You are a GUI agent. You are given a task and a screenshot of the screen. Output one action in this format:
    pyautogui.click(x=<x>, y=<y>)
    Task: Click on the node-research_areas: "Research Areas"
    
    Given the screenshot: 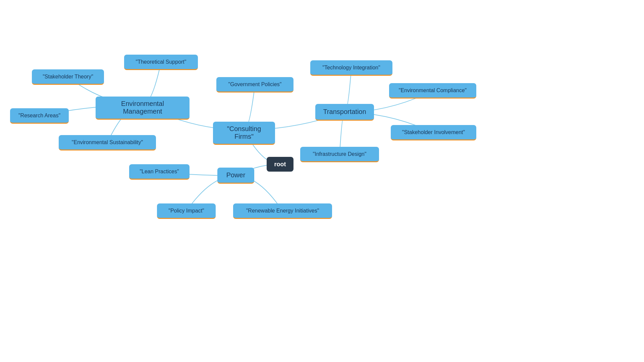 What is the action you would take?
    pyautogui.click(x=40, y=116)
    